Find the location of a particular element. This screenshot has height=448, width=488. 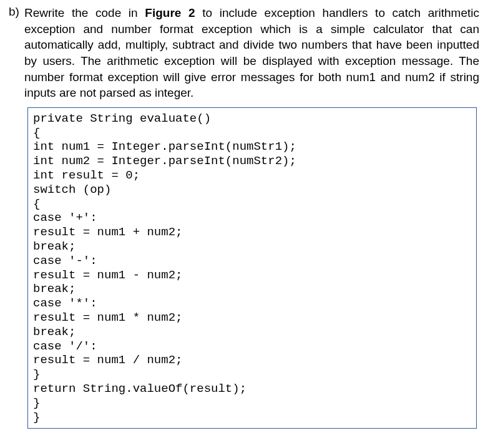

code-line: case '-': is located at coordinates (65, 261).